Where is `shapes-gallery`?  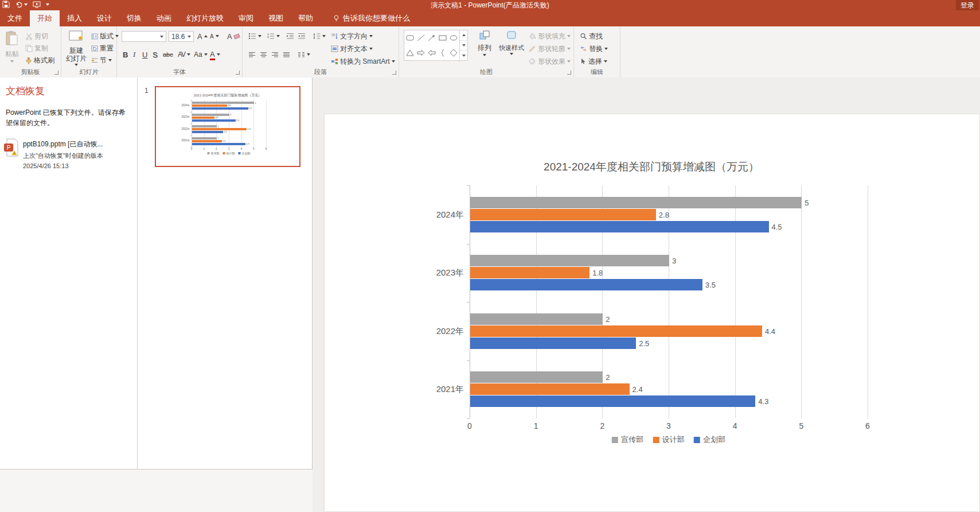 shapes-gallery is located at coordinates (436, 45).